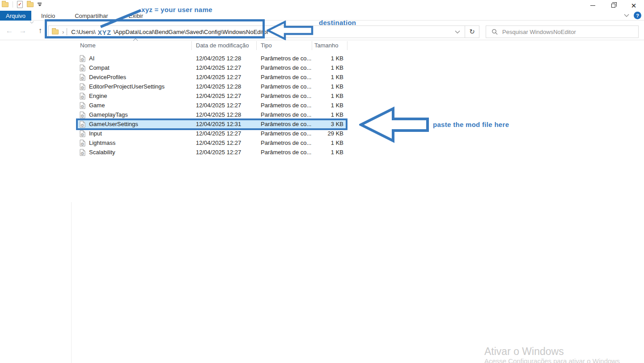  What do you see at coordinates (108, 114) in the screenshot?
I see `file-name: GameplayTags` at bounding box center [108, 114].